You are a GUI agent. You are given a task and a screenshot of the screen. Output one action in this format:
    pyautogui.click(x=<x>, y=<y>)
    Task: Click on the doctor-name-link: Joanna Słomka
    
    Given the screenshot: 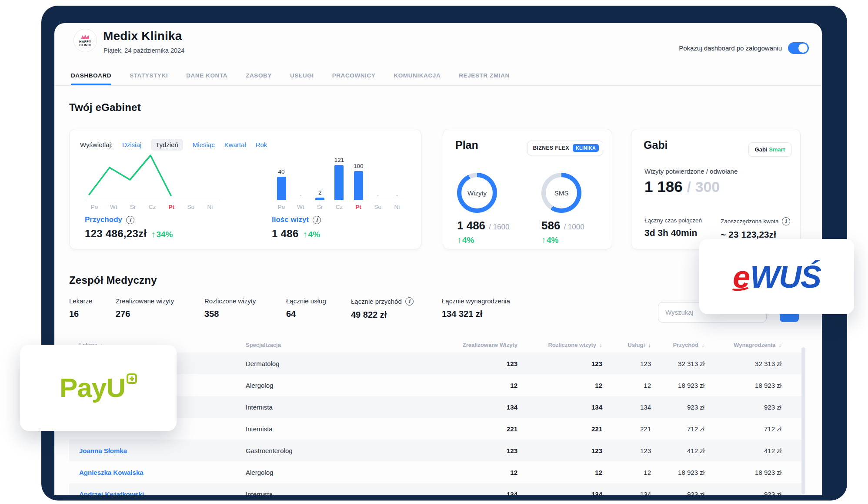 What is the action you would take?
    pyautogui.click(x=163, y=451)
    